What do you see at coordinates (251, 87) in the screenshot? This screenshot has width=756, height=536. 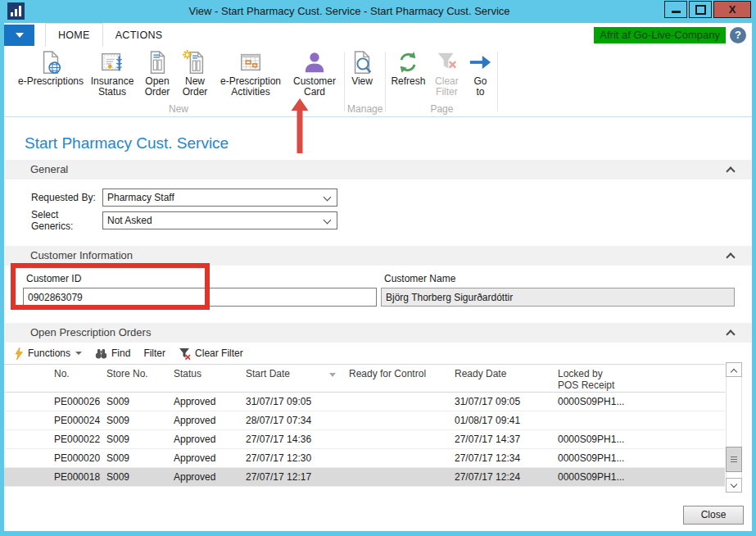 I see `ribbon-button-label: e-Prescription Activities` at bounding box center [251, 87].